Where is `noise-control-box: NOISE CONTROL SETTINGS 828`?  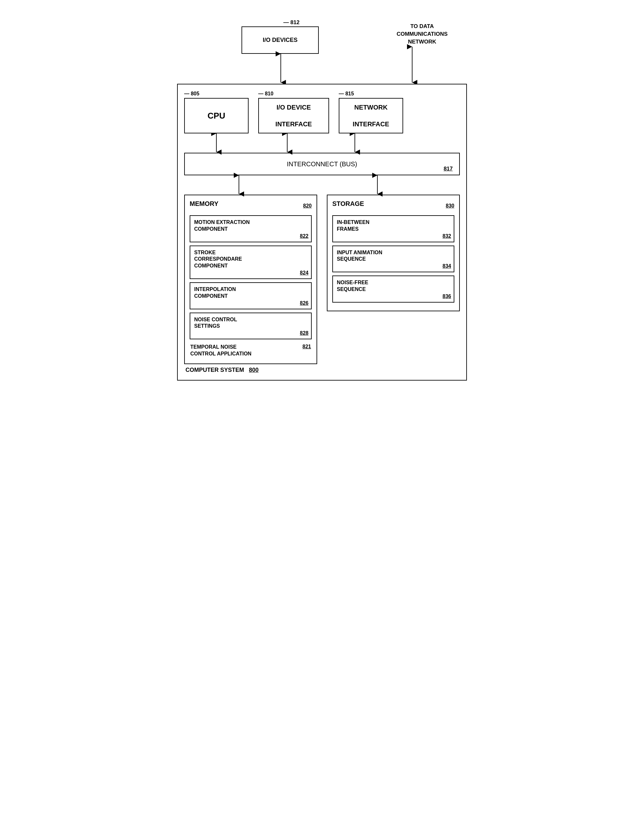 noise-control-box: NOISE CONTROL SETTINGS 828 is located at coordinates (251, 326).